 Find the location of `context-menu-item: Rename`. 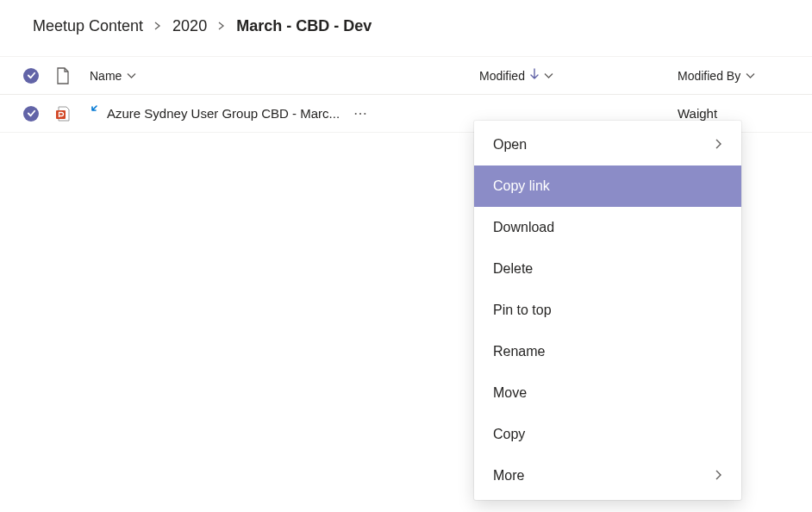

context-menu-item: Rename is located at coordinates (608, 352).